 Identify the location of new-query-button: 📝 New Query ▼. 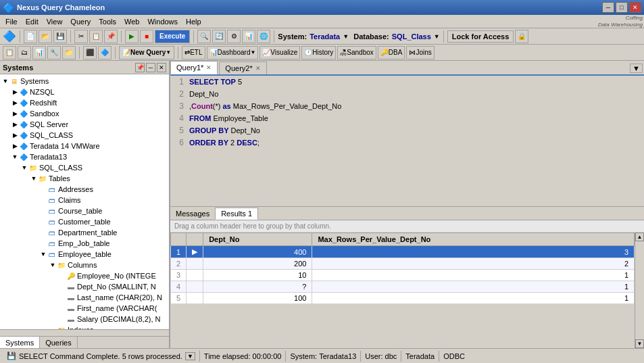
(147, 53).